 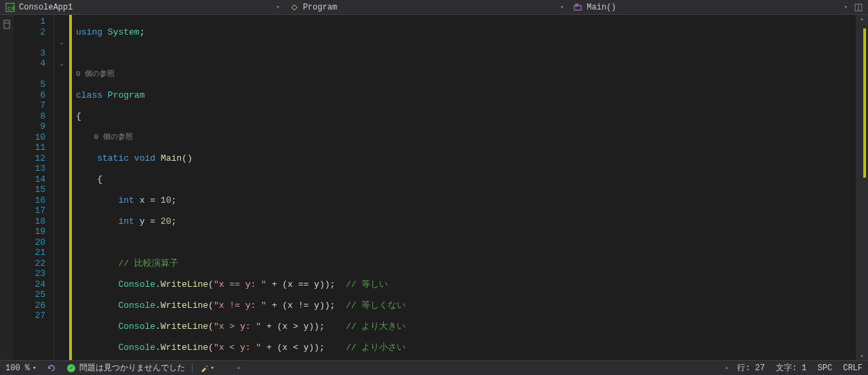 I want to click on indent-mode: SPC, so click(x=825, y=368).